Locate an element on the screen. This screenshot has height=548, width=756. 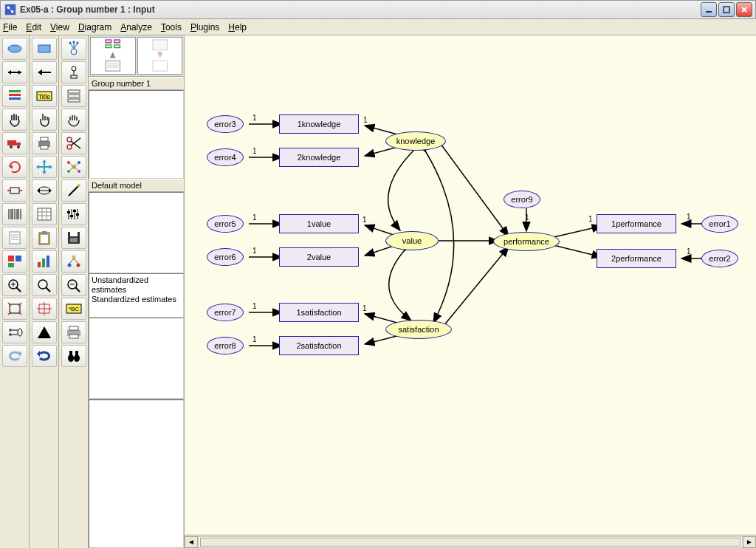
node-error7: error7 is located at coordinates (225, 312).